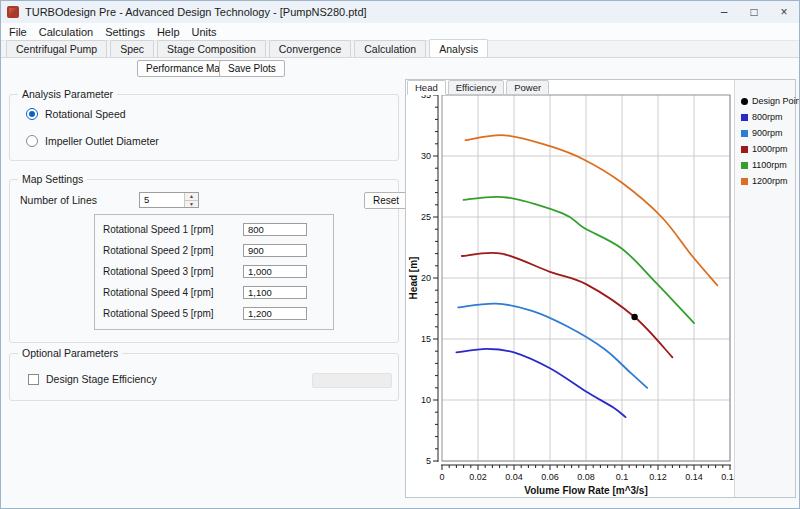 The image size is (800, 509). I want to click on window-title: TURBOdesign Pre - Advanced Design Techno…, so click(196, 12).